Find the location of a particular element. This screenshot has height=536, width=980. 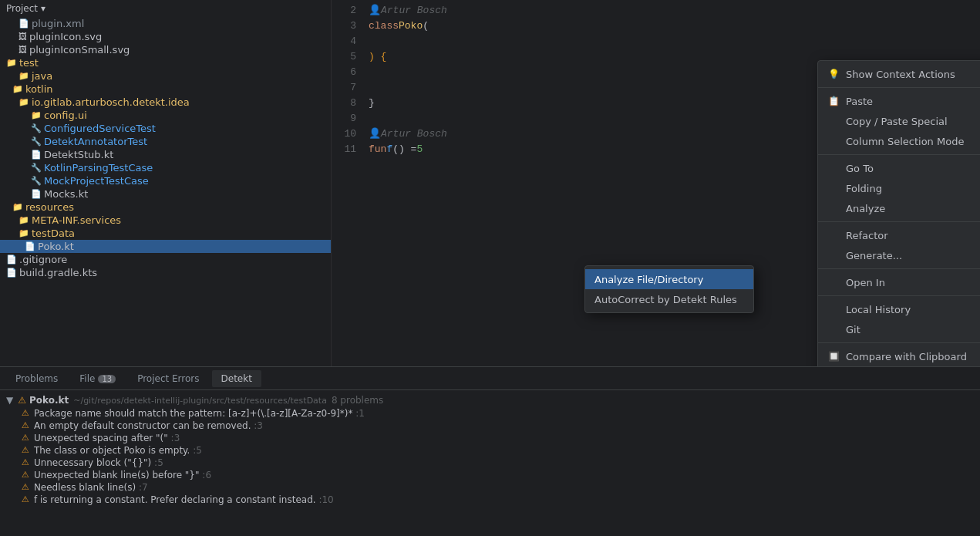

problem-item: ⚠f is returning a constant. Prefer decla… is located at coordinates (490, 500).